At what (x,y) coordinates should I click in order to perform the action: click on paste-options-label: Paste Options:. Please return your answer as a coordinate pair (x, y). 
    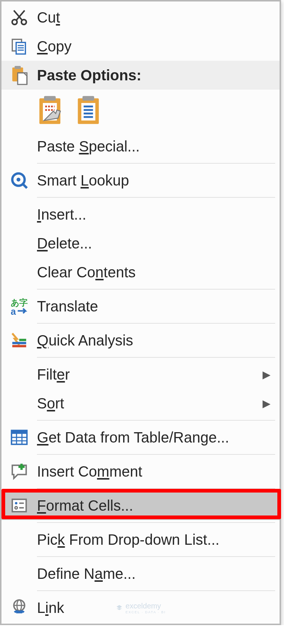
    Looking at the image, I should click on (155, 76).